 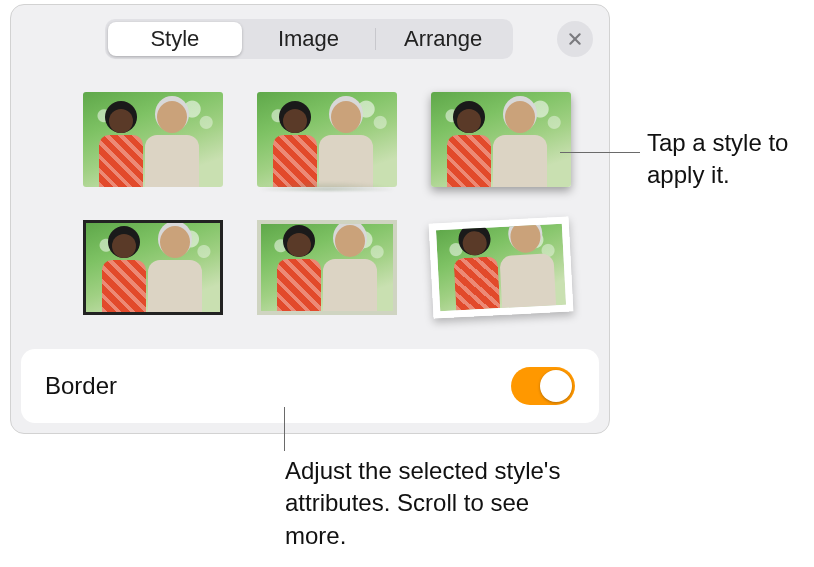 I want to click on tab-arrange: Arrange, so click(x=443, y=39).